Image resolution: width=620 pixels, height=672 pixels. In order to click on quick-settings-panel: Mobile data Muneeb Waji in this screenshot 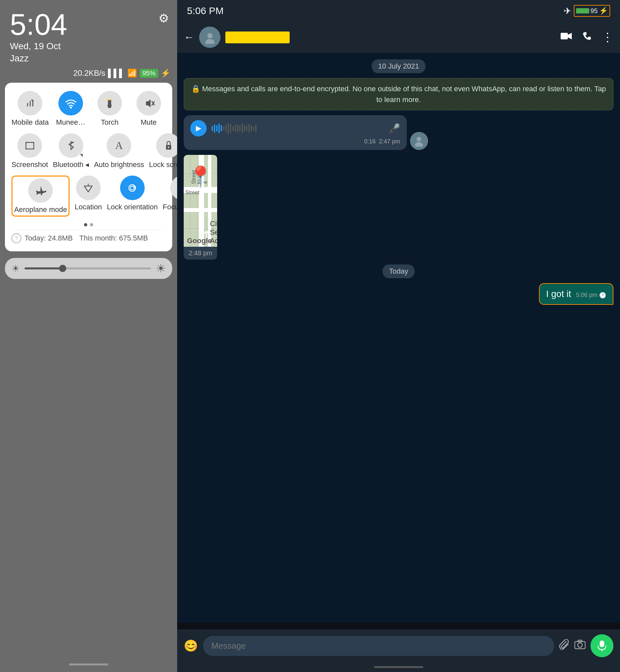, I will do `click(89, 167)`.